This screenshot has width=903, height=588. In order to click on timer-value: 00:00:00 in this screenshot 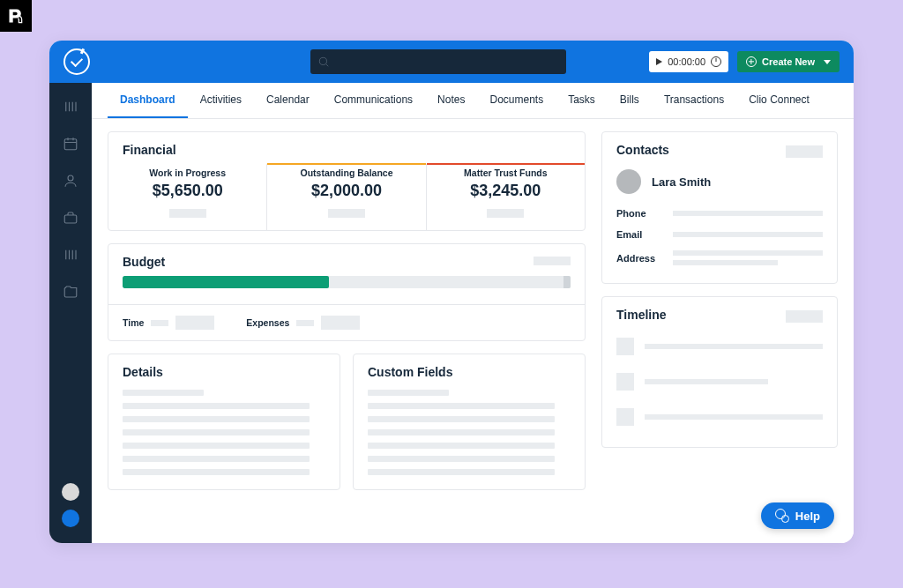, I will do `click(686, 62)`.